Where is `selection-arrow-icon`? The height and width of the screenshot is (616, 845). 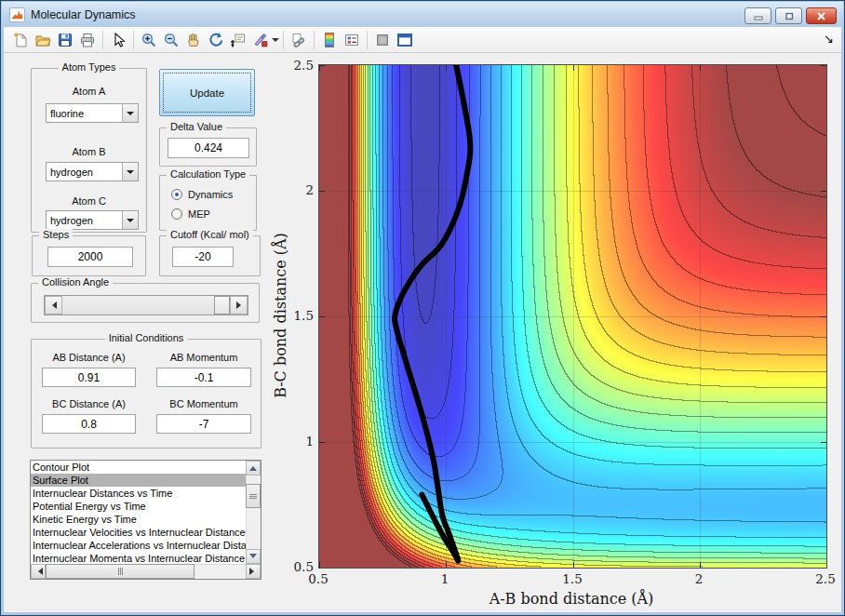 selection-arrow-icon is located at coordinates (118, 40).